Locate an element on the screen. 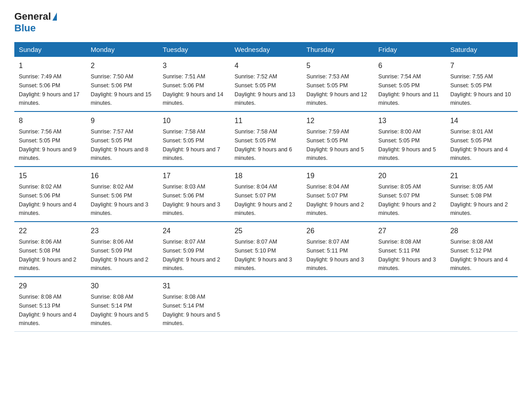  day-info: Sunrise: 8:03 AMSunset: 5:06 PMDaylight:… is located at coordinates (192, 200).